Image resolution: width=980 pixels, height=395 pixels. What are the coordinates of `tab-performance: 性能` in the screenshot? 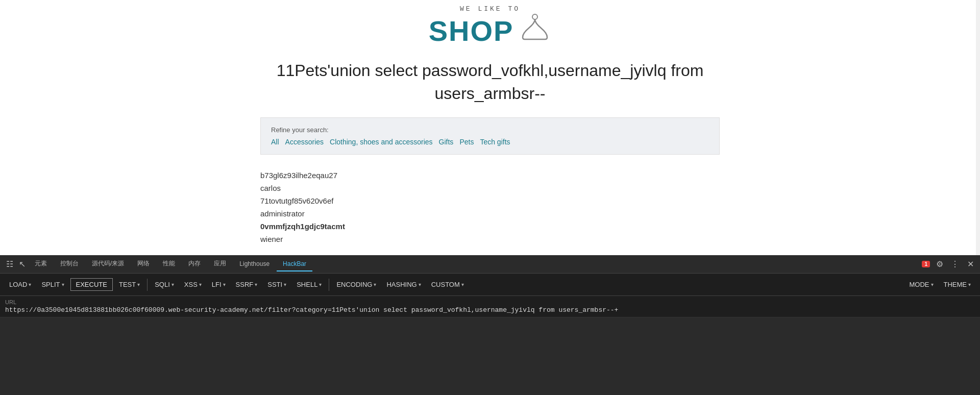 It's located at (169, 264).